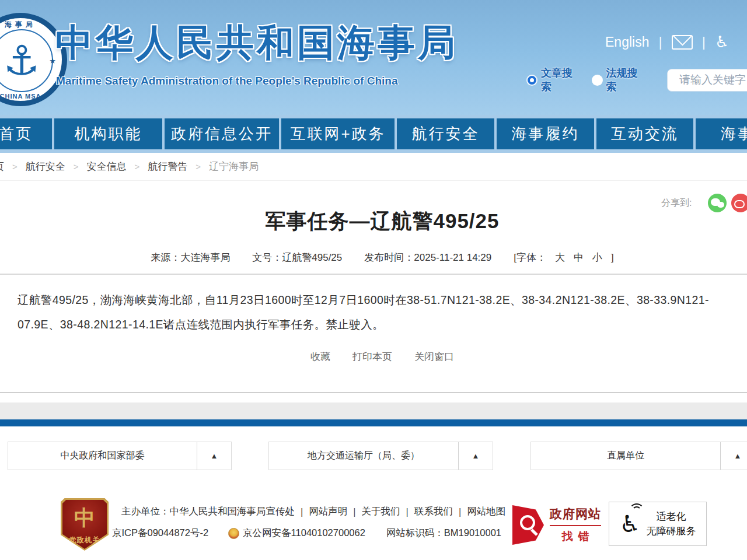 The height and width of the screenshot is (560, 747). Describe the element at coordinates (532, 80) in the screenshot. I see `article-search-radio` at that location.